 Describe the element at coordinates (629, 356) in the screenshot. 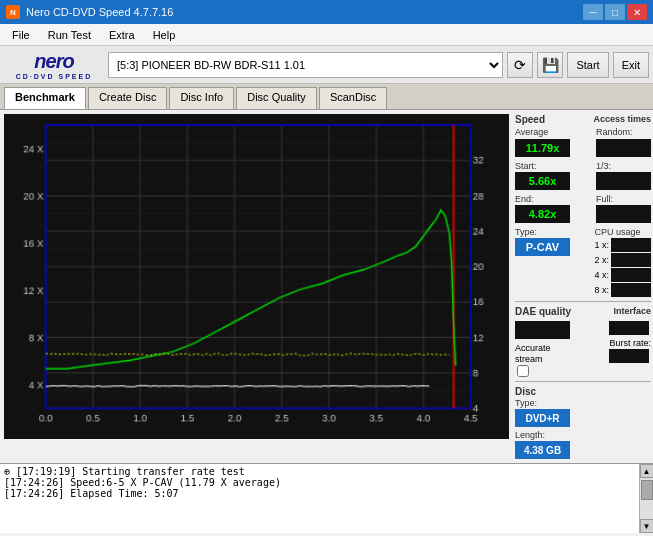

I see `burst-value` at that location.